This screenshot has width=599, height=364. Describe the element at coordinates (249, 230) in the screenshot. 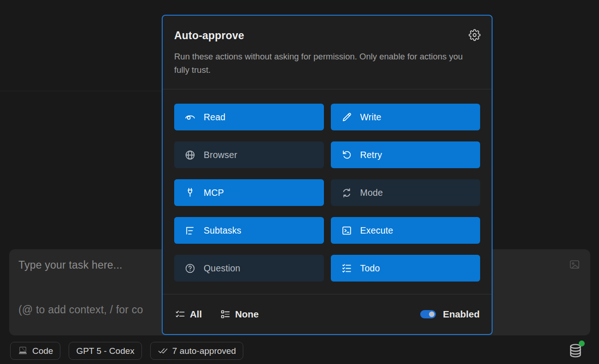

I see `action-subtasks: Subtasks` at that location.